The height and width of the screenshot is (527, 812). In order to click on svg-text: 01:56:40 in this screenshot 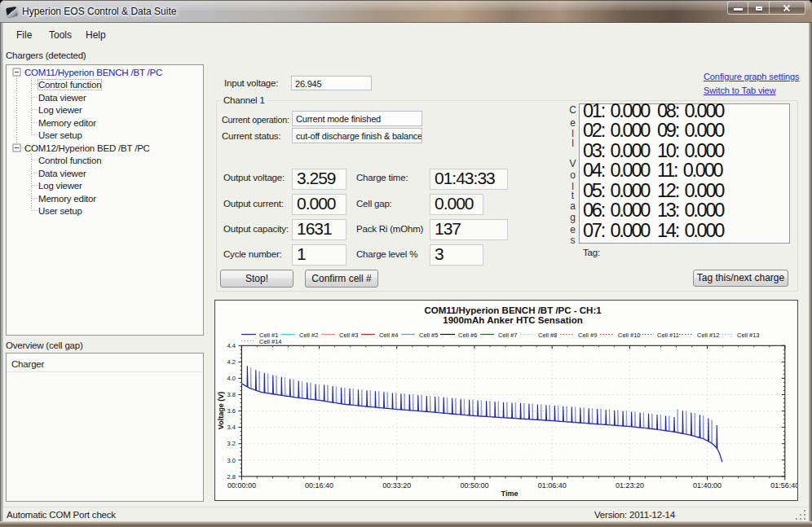, I will do `click(784, 485)`.